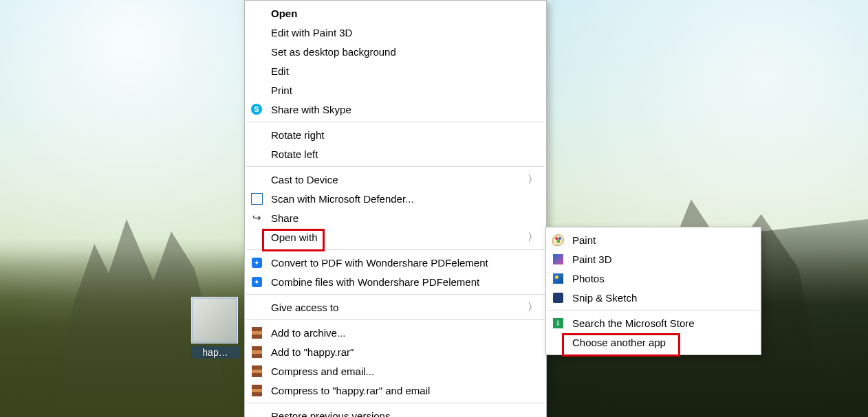 This screenshot has width=868, height=417. What do you see at coordinates (395, 390) in the screenshot?
I see `menu-item-compress-happy-email: Compress to "happy.rar" and email` at bounding box center [395, 390].